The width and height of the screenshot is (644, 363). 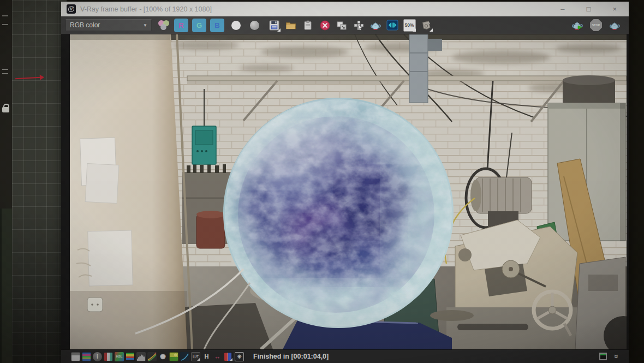 I want to click on stamp-settings-icon: ✳, so click(x=239, y=357).